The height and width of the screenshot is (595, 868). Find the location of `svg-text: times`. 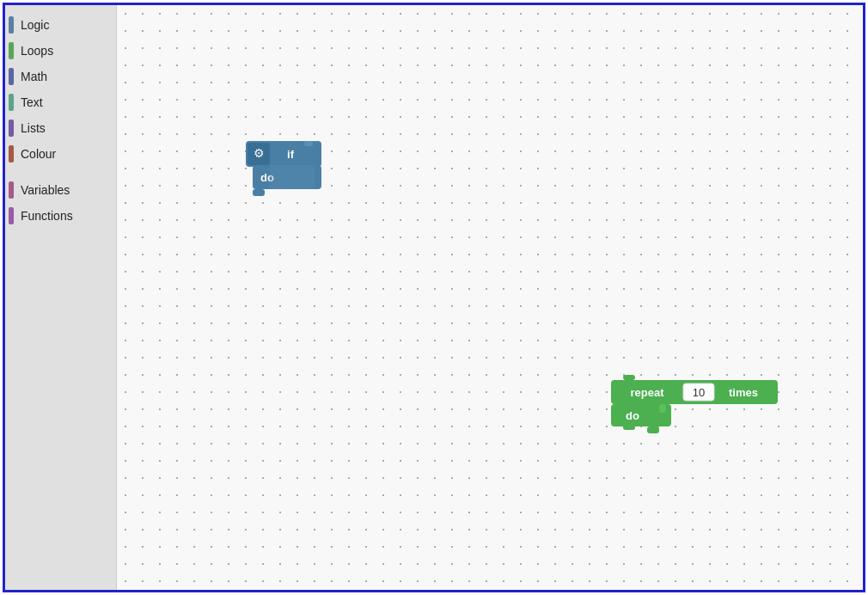

svg-text: times is located at coordinates (743, 392).